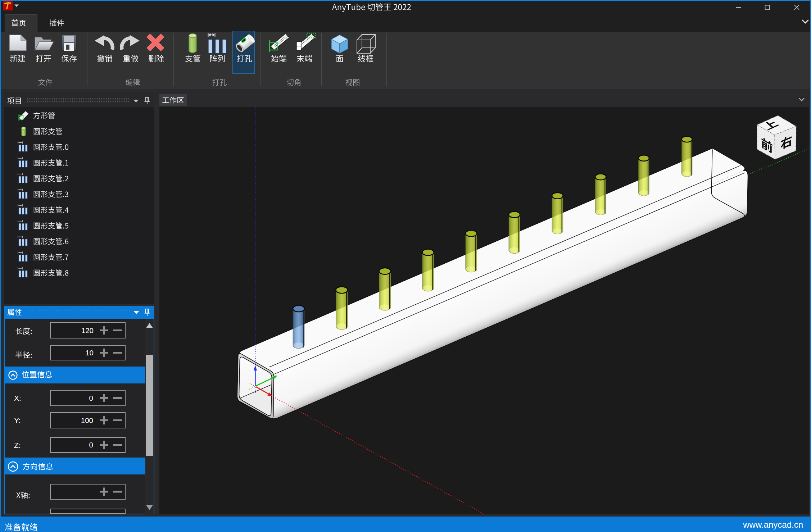  What do you see at coordinates (17, 445) in the screenshot?
I see `svg-text: Z:` at bounding box center [17, 445].